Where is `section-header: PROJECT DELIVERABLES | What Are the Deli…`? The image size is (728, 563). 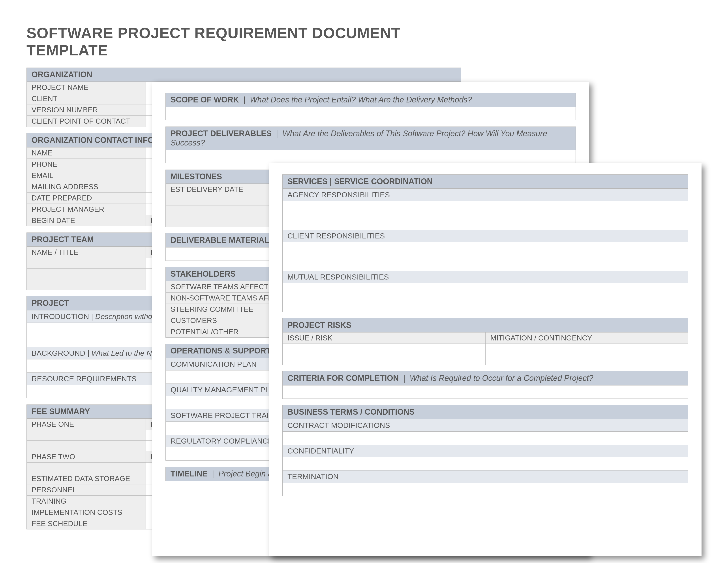 section-header: PROJECT DELIVERABLES | What Are the Deli… is located at coordinates (371, 138).